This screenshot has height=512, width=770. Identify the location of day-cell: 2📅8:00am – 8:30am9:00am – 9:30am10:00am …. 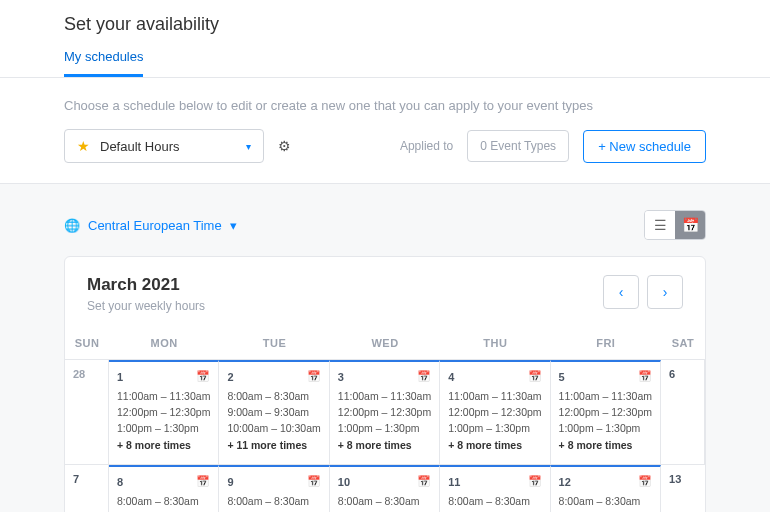
(274, 412).